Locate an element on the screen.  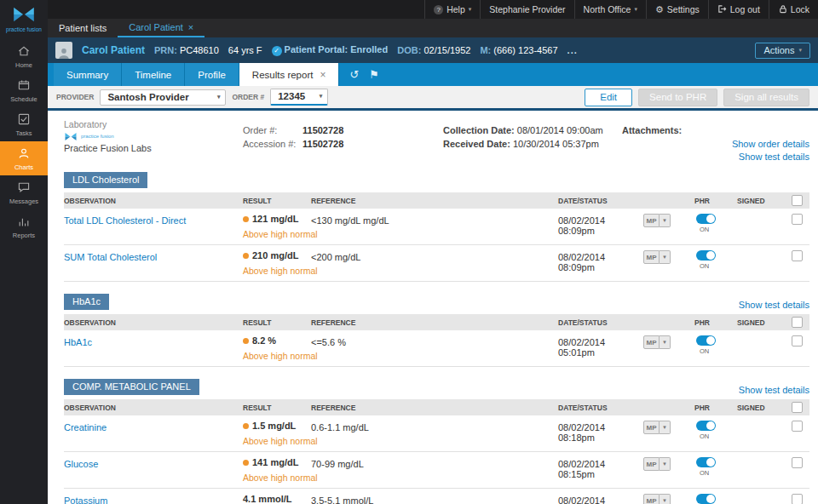
sidebar-item-label: Messages is located at coordinates (24, 201).